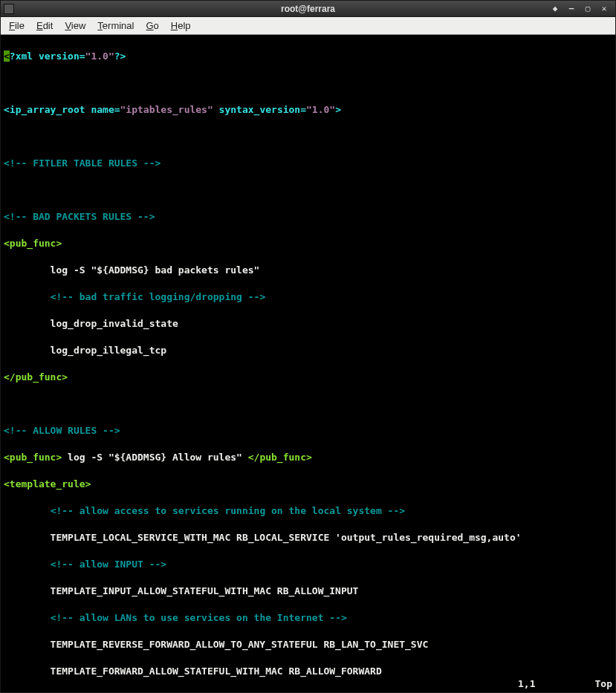 The height and width of the screenshot is (693, 616). Describe the element at coordinates (80, 217) in the screenshot. I see `comment-bad: <!-- BAD PACKETS RULES -->` at that location.